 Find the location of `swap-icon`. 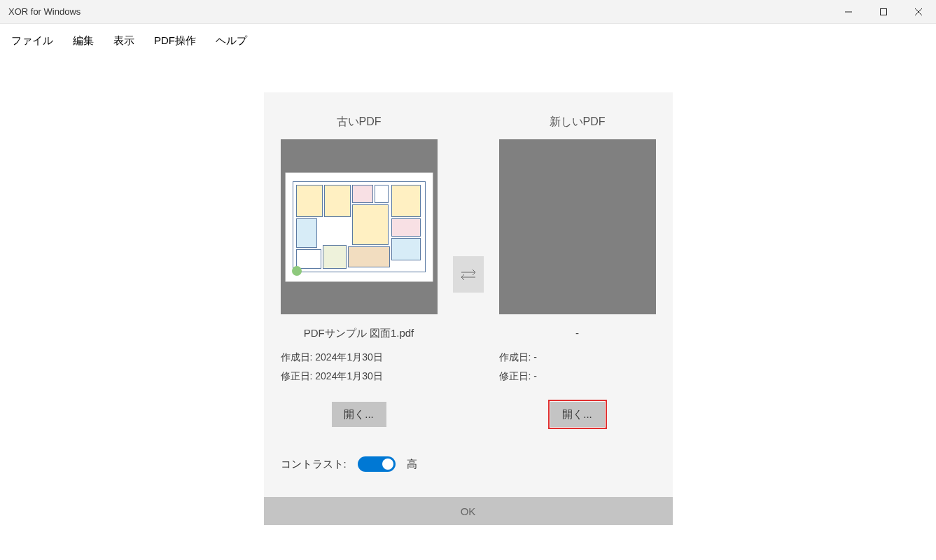

swap-icon is located at coordinates (468, 274).